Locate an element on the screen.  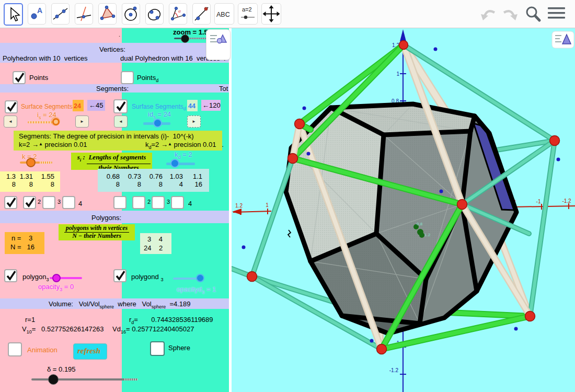
svg-text: a=2 is located at coordinates (247, 9).